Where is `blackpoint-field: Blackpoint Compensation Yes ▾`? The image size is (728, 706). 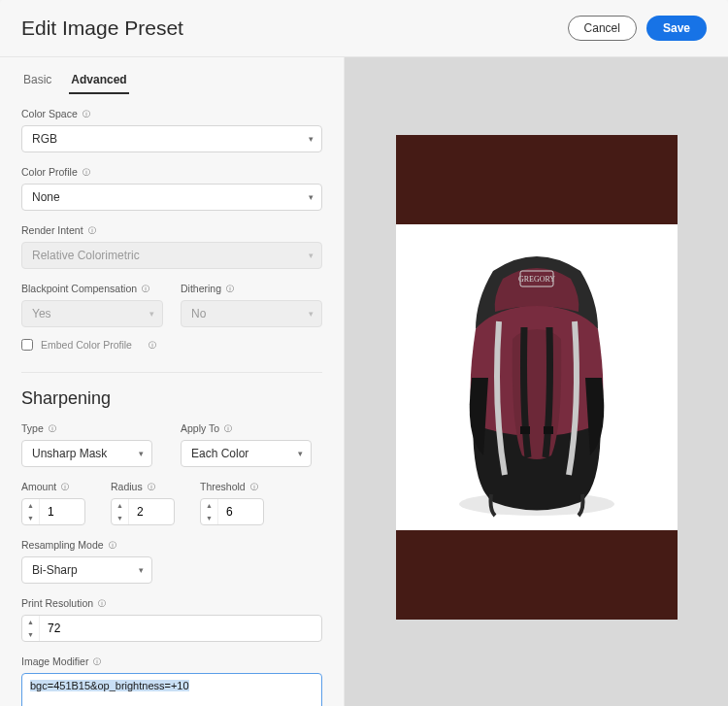 blackpoint-field: Blackpoint Compensation Yes ▾ is located at coordinates (92, 305).